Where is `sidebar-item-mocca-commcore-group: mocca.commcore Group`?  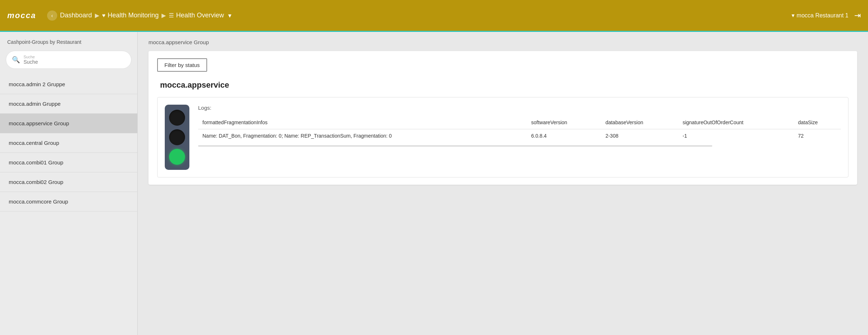
sidebar-item-mocca-commcore-group: mocca.commcore Group is located at coordinates (69, 202).